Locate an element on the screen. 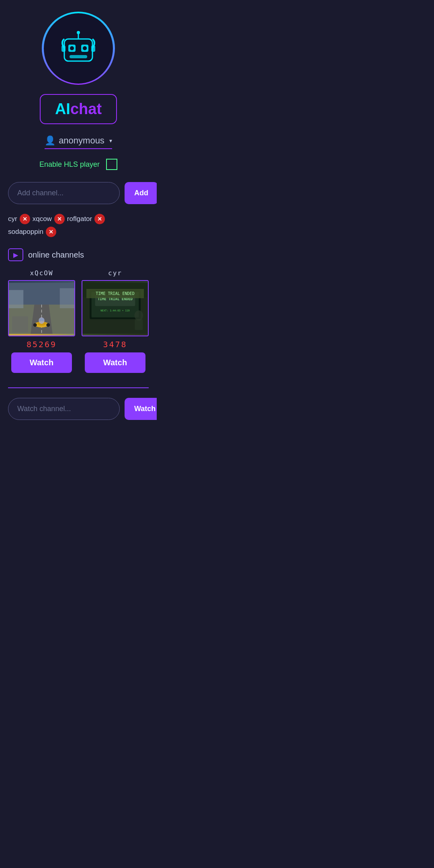 Image resolution: width=434 pixels, height=868 pixels. add-channel-row: Add is located at coordinates (78, 193).